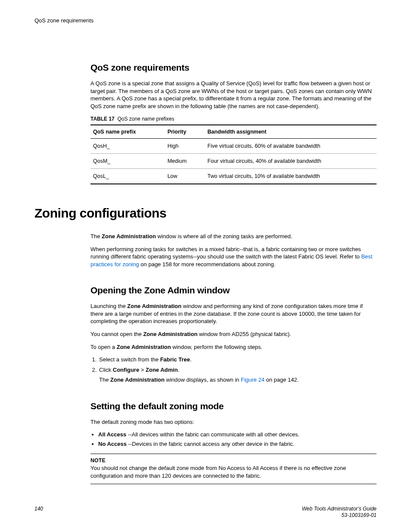 Image resolution: width=411 pixels, height=532 pixels. Describe the element at coordinates (234, 119) in the screenshot. I see `table-caption: TABLE 17 QoS zone name prefixes` at that location.